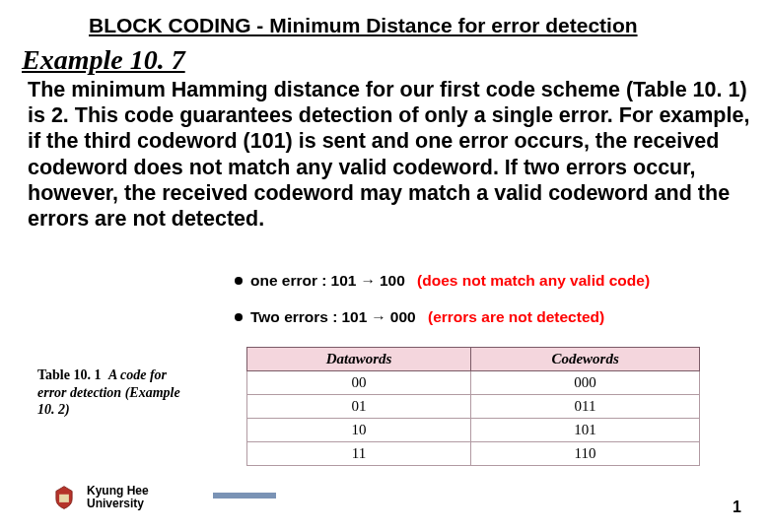 This screenshot has height=532, width=769. What do you see at coordinates (104, 60) in the screenshot?
I see `example-label: Example 10. 7` at bounding box center [104, 60].